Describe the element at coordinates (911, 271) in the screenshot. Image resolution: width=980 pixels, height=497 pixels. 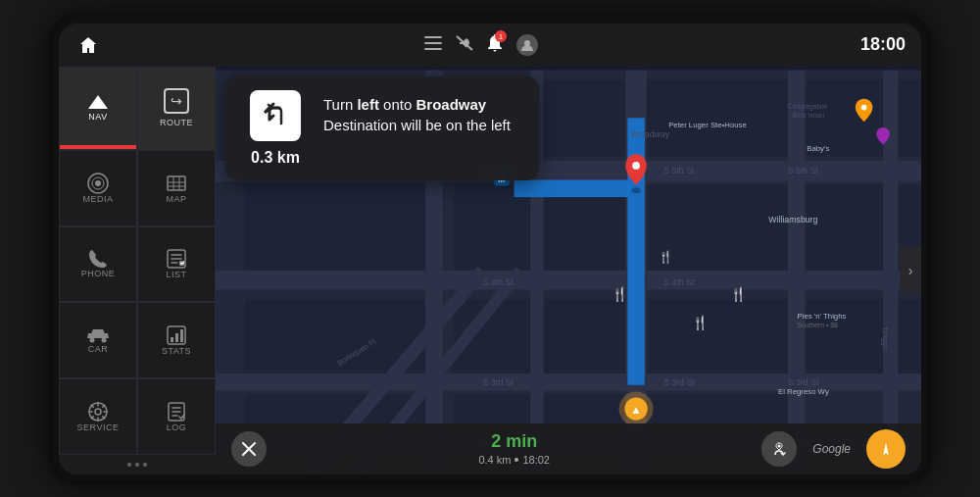
I see `chevron-right-icon: ›` at that location.